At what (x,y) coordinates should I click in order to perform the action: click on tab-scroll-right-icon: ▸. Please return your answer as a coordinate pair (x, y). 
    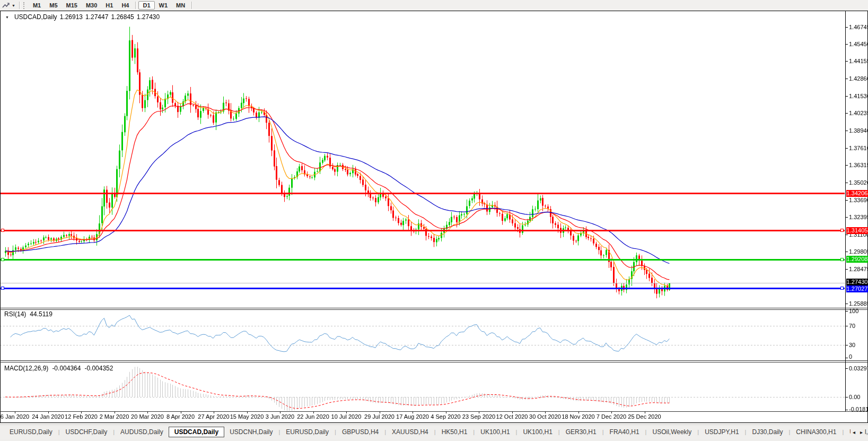
    Looking at the image, I should click on (861, 432).